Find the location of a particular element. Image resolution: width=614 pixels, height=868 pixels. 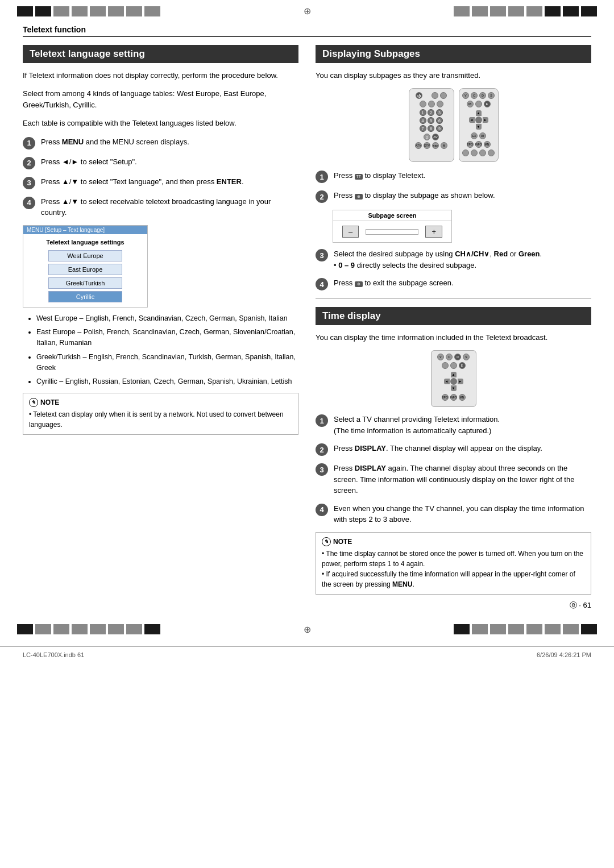

note-icon-1: ✎ is located at coordinates (34, 402).